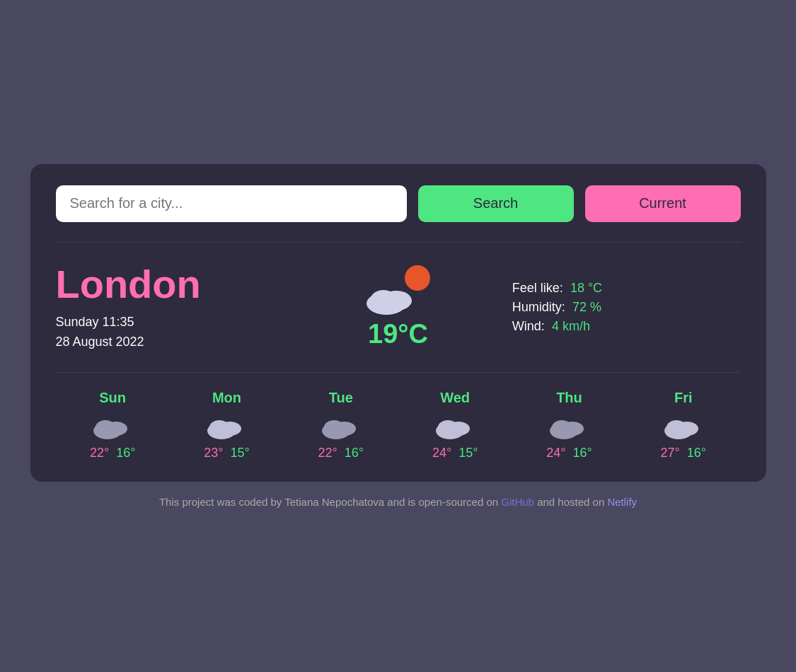 The width and height of the screenshot is (796, 672). What do you see at coordinates (538, 288) in the screenshot?
I see `feel-like-label: Feel like:` at bounding box center [538, 288].